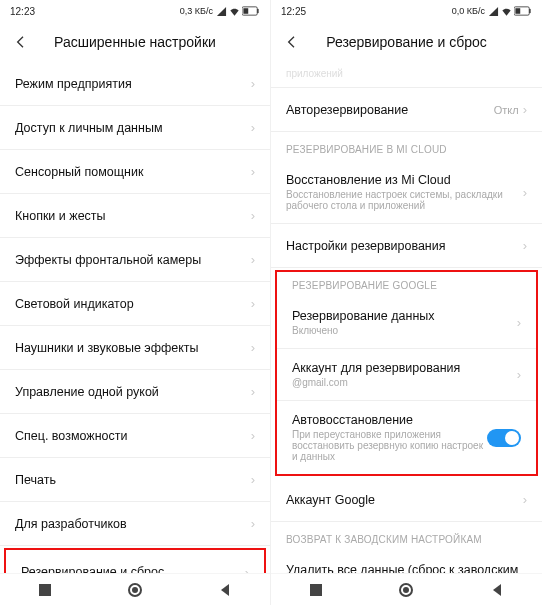 The height and width of the screenshot is (605, 542). Describe the element at coordinates (406, 42) in the screenshot. I see `header: Резервирование и сброс` at that location.